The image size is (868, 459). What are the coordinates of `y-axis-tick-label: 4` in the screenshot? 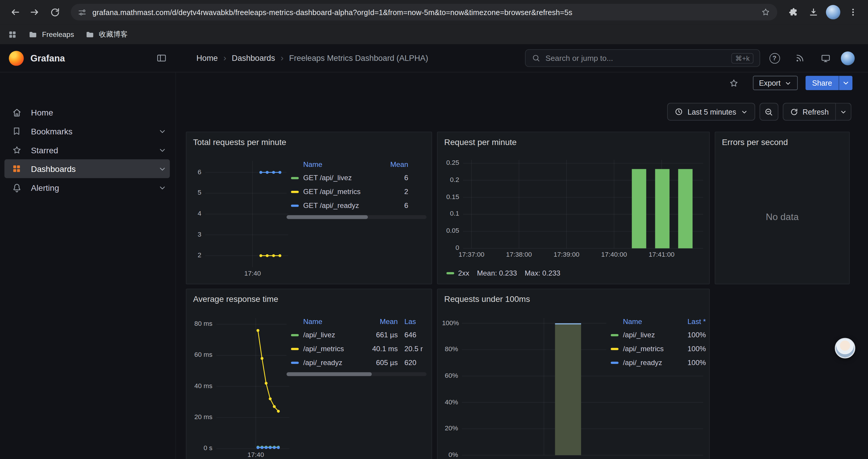 It's located at (197, 214).